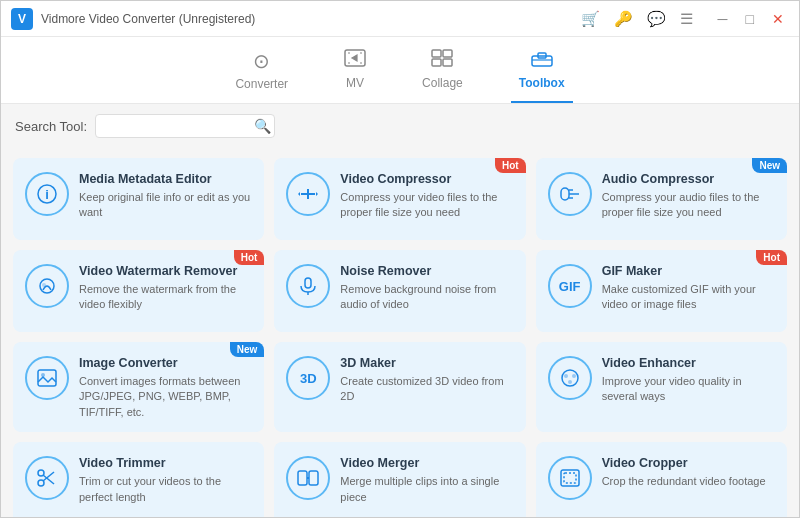 The width and height of the screenshot is (800, 518). Describe the element at coordinates (262, 126) in the screenshot. I see `search-icon: 🔍` at that location.